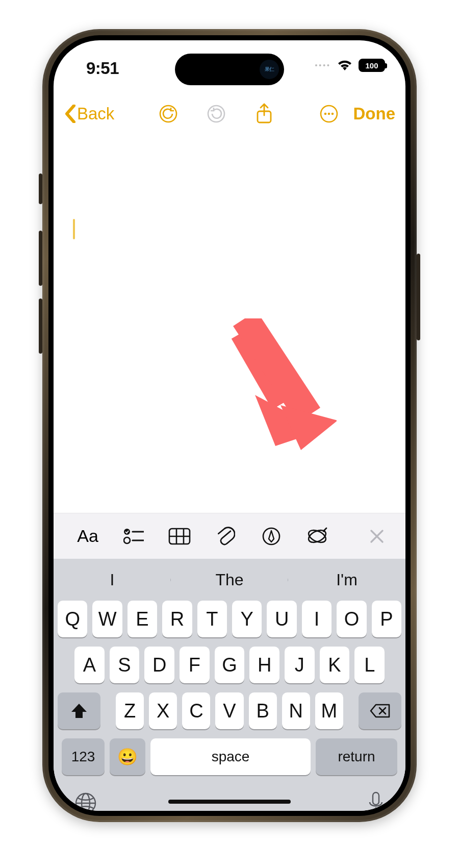  What do you see at coordinates (41, 258) in the screenshot?
I see `volume-up-button` at bounding box center [41, 258].